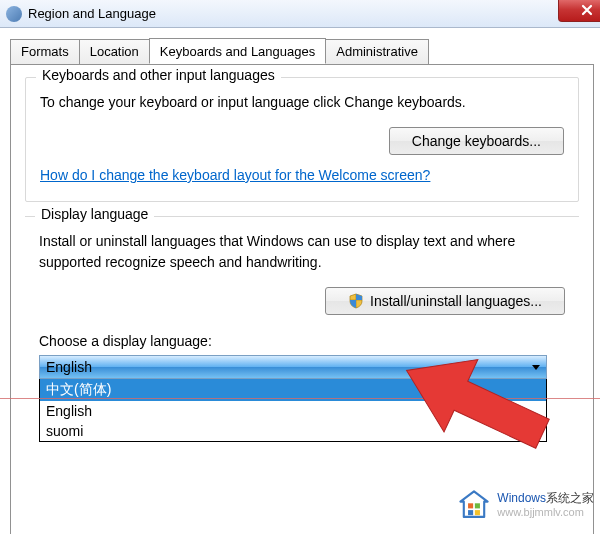  Describe the element at coordinates (300, 14) in the screenshot. I see `titlebar: Region and Language` at that location.